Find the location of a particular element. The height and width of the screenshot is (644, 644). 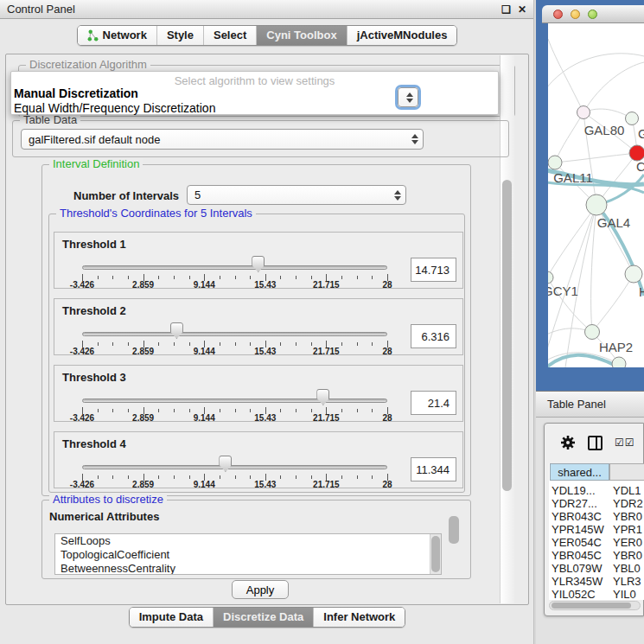

column-header-shared-name: shared... is located at coordinates (579, 472).